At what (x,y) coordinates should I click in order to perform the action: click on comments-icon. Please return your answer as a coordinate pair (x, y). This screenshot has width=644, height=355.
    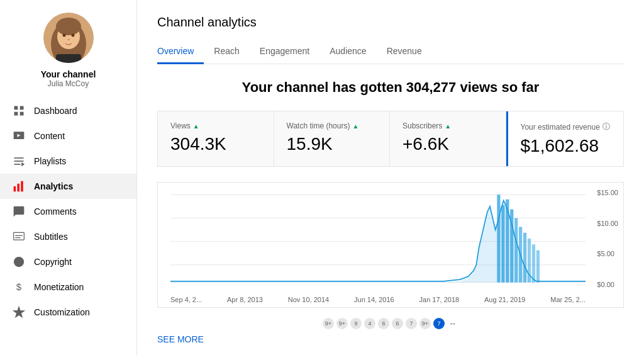
    Looking at the image, I should click on (19, 211).